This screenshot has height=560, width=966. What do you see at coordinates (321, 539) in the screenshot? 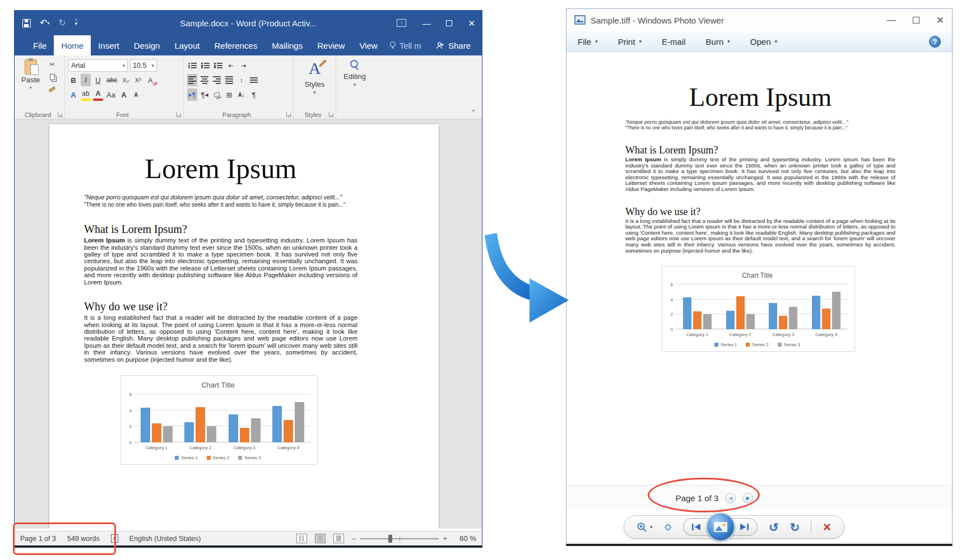
I see `print-layout-button` at bounding box center [321, 539].